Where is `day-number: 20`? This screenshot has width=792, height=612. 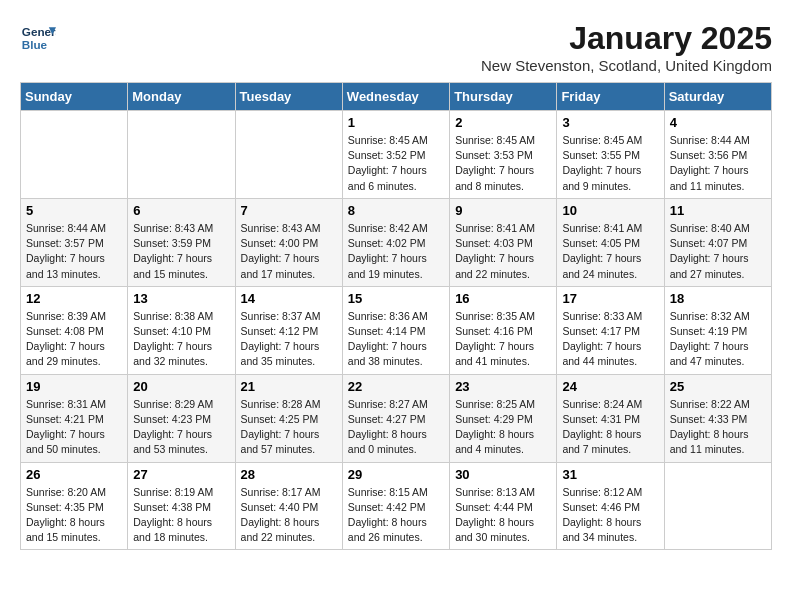 day-number: 20 is located at coordinates (181, 386).